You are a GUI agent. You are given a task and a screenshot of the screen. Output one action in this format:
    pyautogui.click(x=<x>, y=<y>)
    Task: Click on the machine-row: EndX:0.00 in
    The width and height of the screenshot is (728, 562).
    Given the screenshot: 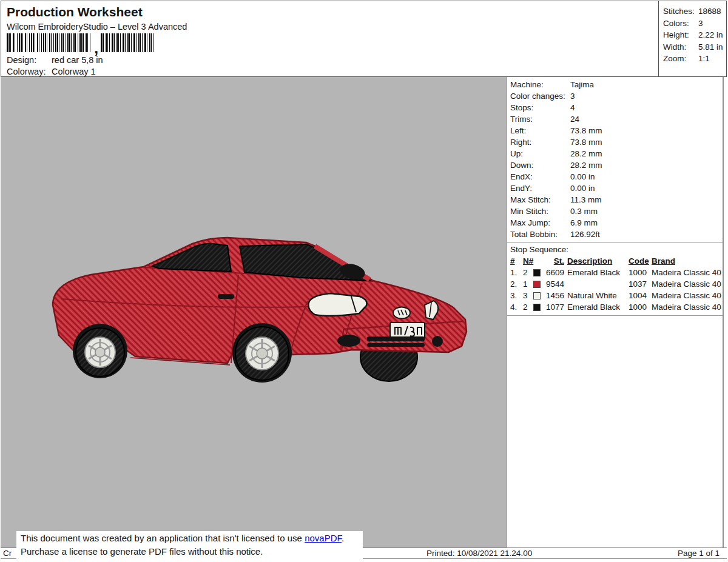 What is the action you would take?
    pyautogui.click(x=616, y=177)
    